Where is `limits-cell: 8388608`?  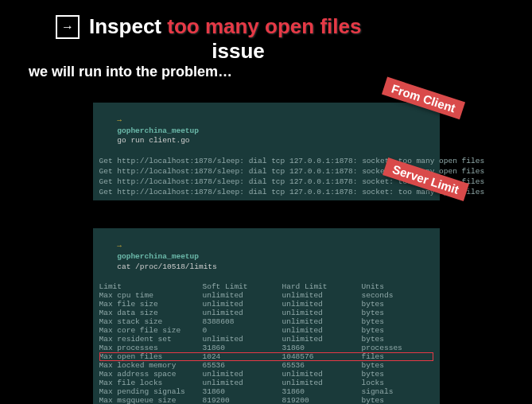 limits-cell: 8388608 is located at coordinates (243, 321).